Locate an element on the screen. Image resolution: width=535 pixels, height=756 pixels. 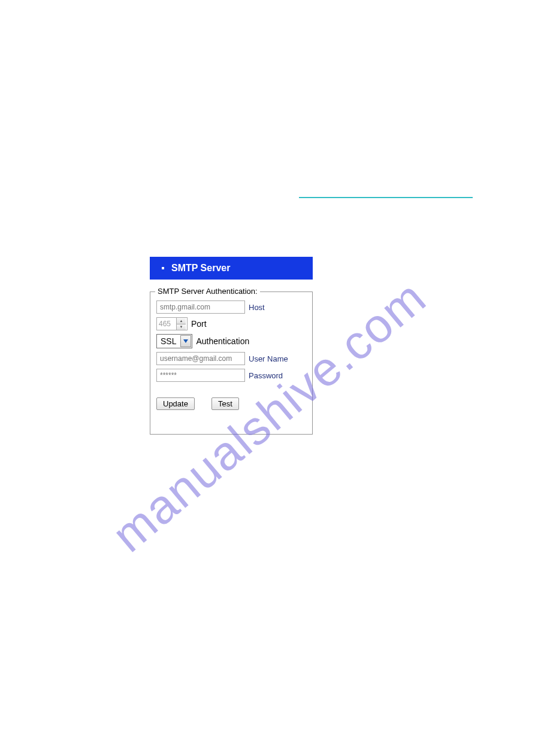
host-label: Host is located at coordinates (256, 308).